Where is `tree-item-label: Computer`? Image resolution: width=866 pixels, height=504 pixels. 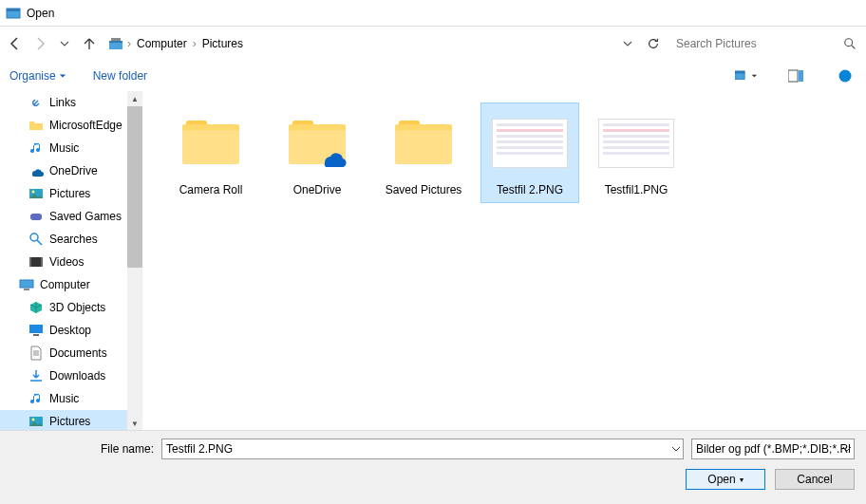 tree-item-label: Computer is located at coordinates (65, 285).